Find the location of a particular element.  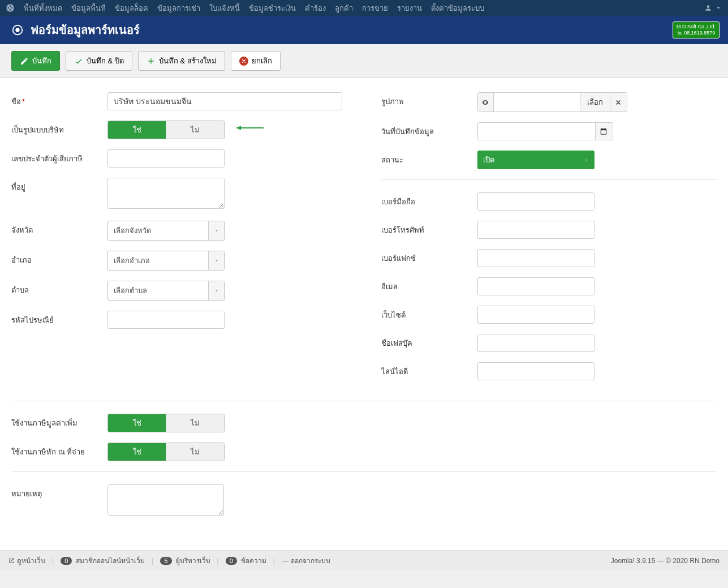

image-picker: เลือก is located at coordinates (552, 102).